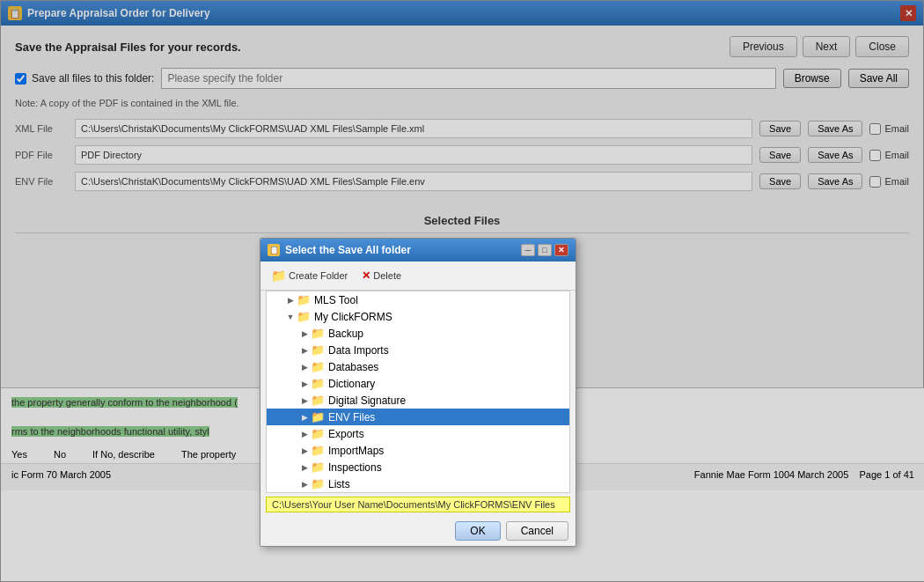  I want to click on tree-label-digital-signature: Digital Signature, so click(367, 401).